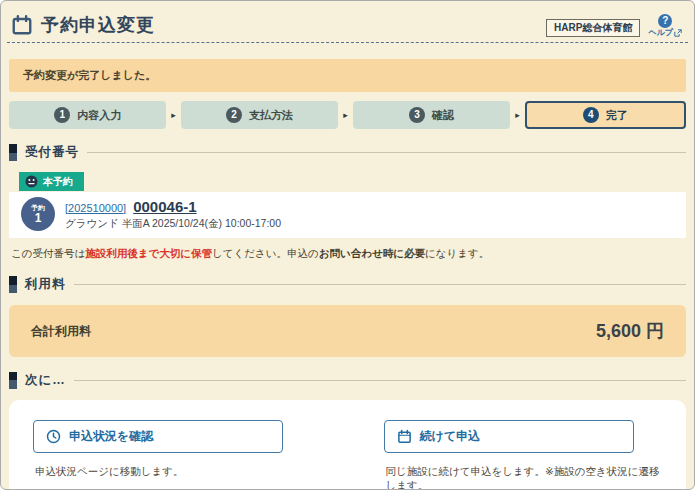 This screenshot has width=695, height=490. What do you see at coordinates (61, 332) in the screenshot?
I see `total-fee-label: 合計利用料` at bounding box center [61, 332].